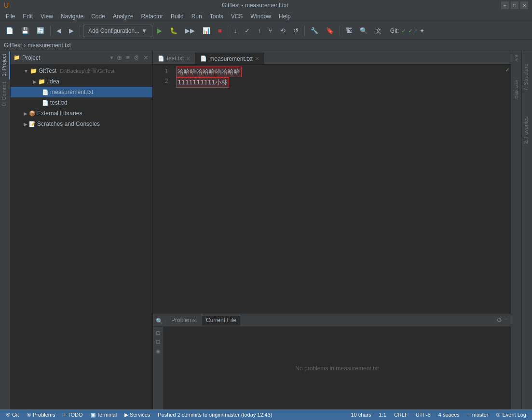 The width and height of the screenshot is (532, 420). I want to click on sidebar-tab-structure: 7: Structure, so click(527, 77).